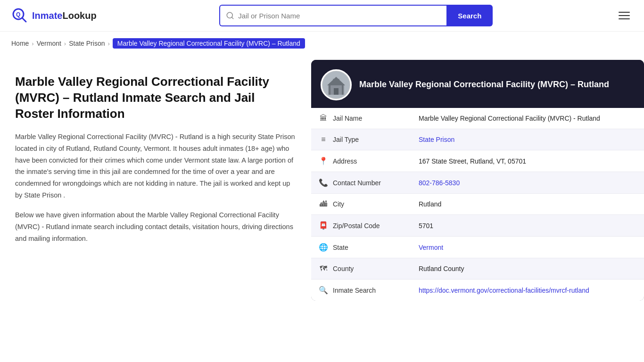 The height and width of the screenshot is (362, 644). What do you see at coordinates (230, 16) in the screenshot?
I see `search-icon` at bounding box center [230, 16].